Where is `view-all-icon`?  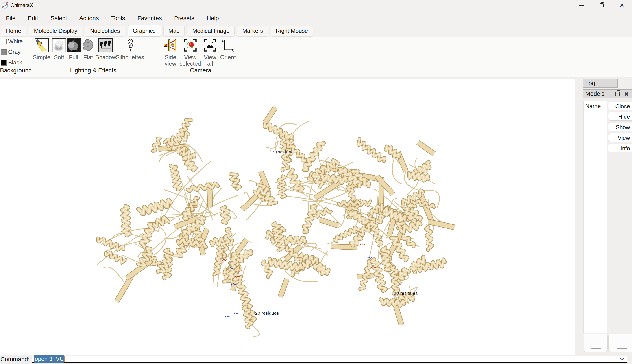 view-all-icon is located at coordinates (210, 46).